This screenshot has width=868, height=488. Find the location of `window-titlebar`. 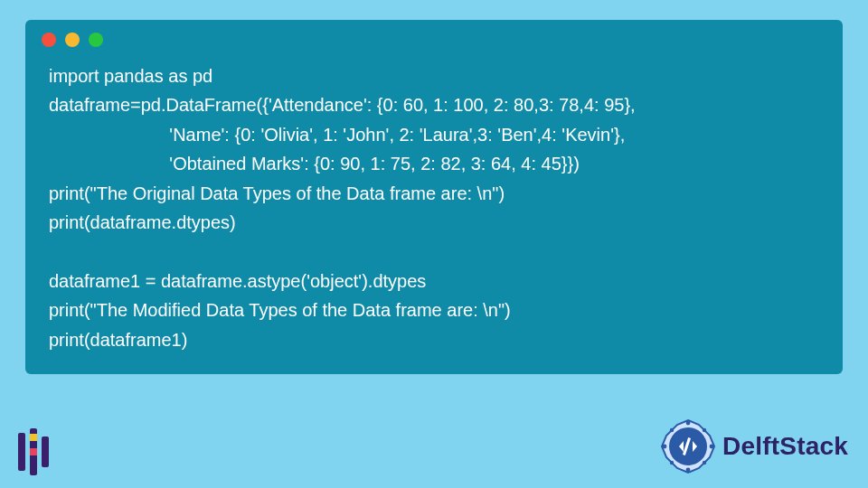

window-titlebar is located at coordinates (434, 38).